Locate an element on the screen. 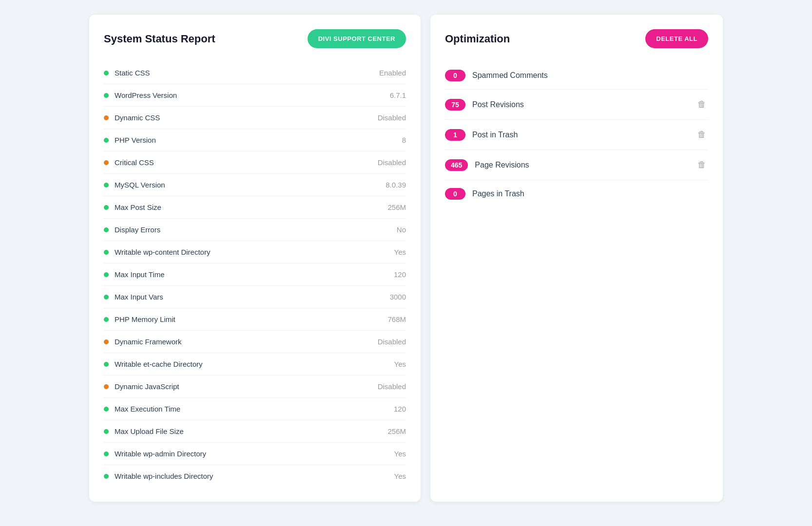 This screenshot has height=526, width=812. status-label: PHP Version is located at coordinates (135, 140).